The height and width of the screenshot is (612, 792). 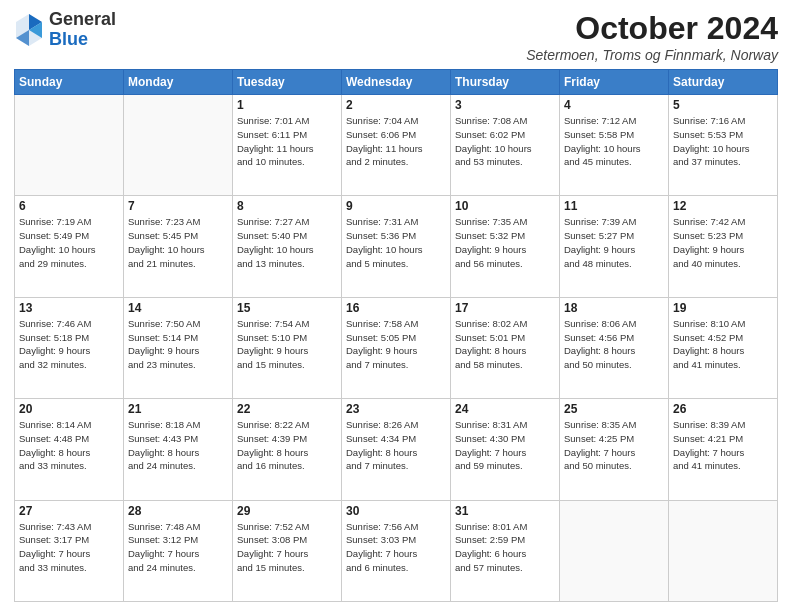 I want to click on day-info: Sunrise: 8:31 AM Sunset: 4:30 PM Dayligh…, so click(x=505, y=446).